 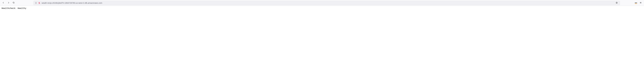 What do you see at coordinates (322, 8) in the screenshot?
I see `page-body: Healthcheck: Healthy` at bounding box center [322, 8].